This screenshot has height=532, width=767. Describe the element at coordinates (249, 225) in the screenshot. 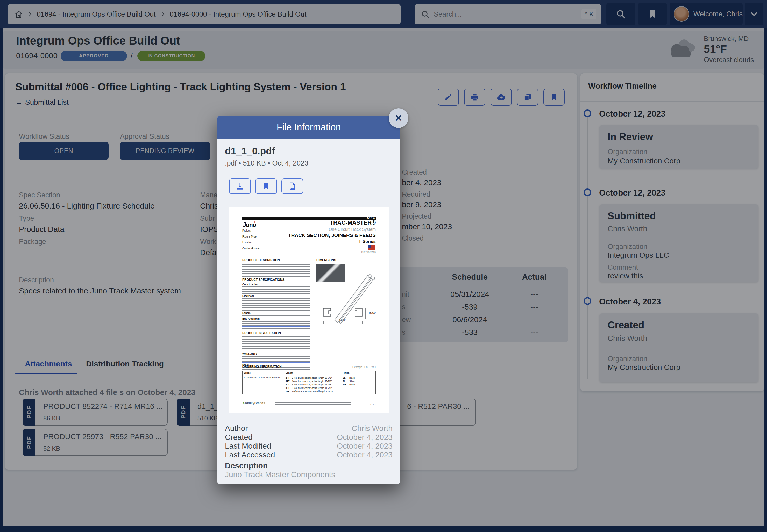

I see `juno-logo: Juno` at that location.